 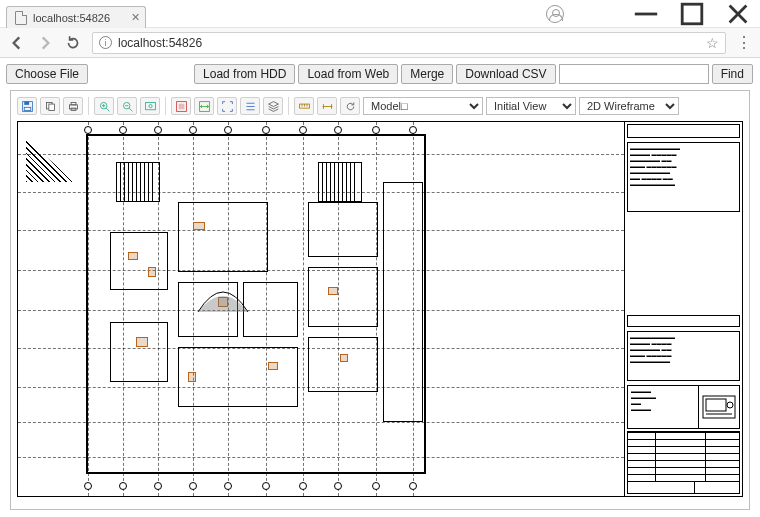 I want to click on zoom-window-icon, so click(x=150, y=106).